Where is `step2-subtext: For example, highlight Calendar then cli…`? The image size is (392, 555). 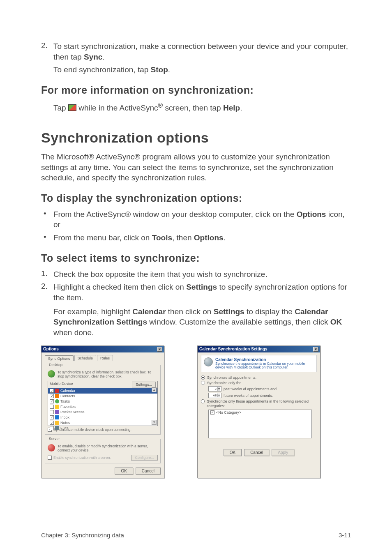 step2-subtext: For example, highlight Calendar then cli… is located at coordinates (202, 322).